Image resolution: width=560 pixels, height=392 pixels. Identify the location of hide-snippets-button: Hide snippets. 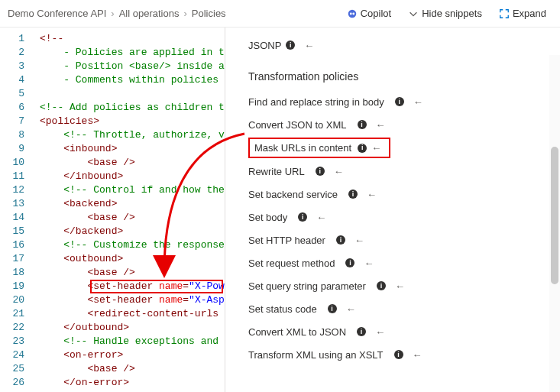
(445, 14).